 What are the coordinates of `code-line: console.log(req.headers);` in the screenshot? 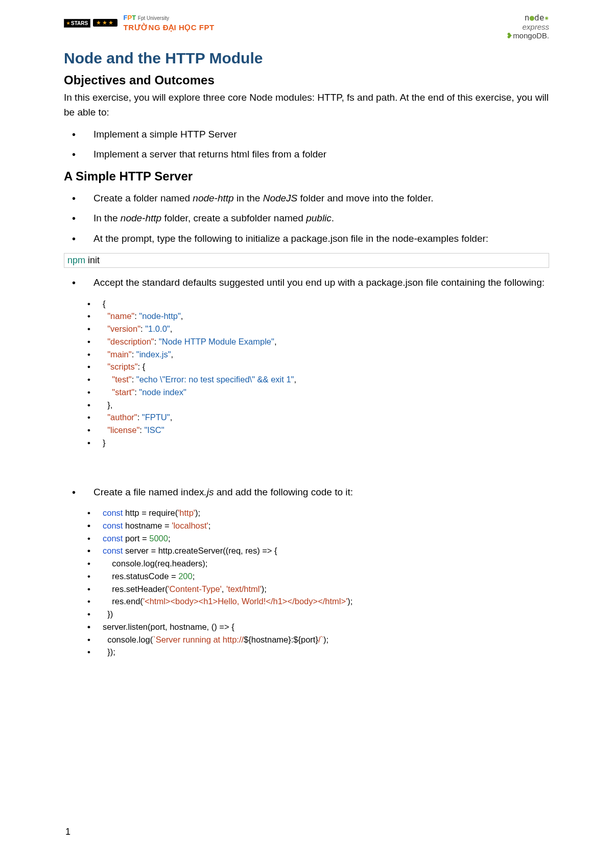 It's located at (318, 563).